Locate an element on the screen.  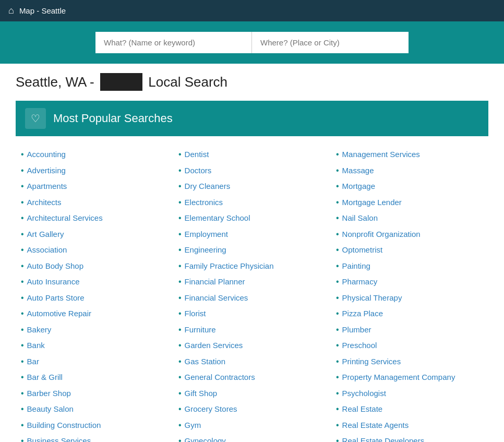
list-item: General Contractors is located at coordinates (252, 378).